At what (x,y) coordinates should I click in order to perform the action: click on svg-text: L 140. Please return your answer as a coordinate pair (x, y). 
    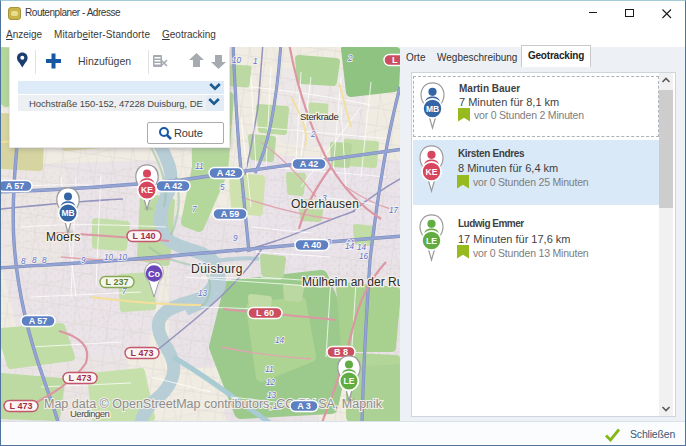
    Looking at the image, I should click on (144, 236).